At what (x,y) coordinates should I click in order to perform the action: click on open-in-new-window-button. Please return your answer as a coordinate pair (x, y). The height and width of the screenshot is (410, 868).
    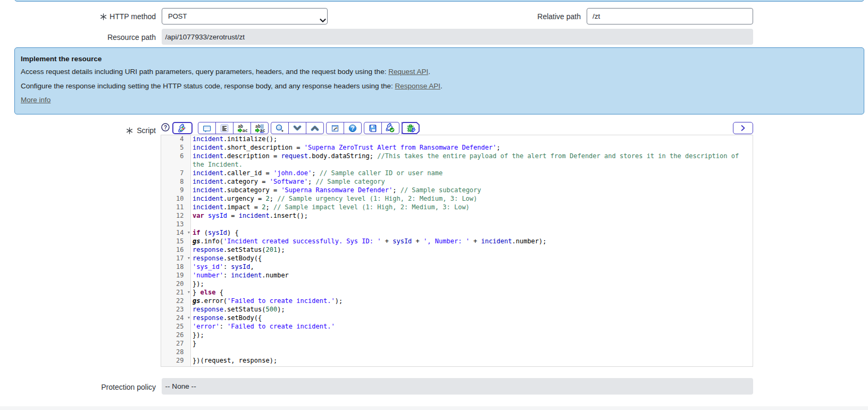
    Looking at the image, I should click on (335, 128).